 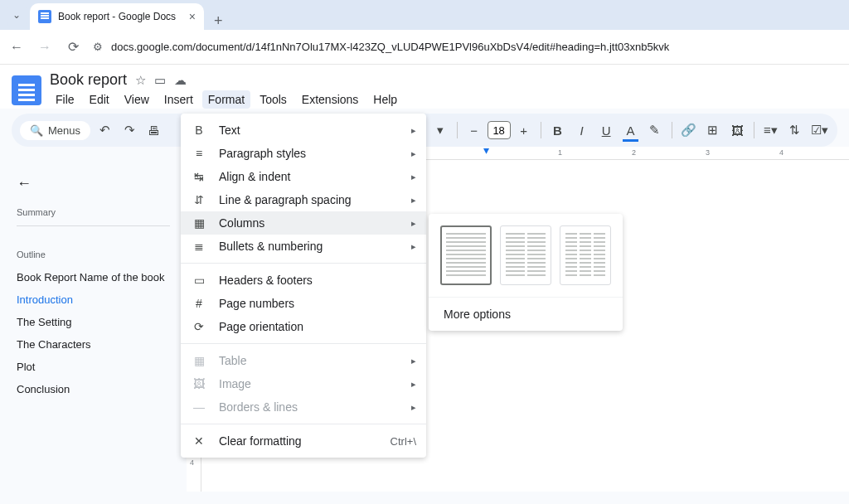 What do you see at coordinates (93, 326) in the screenshot?
I see `outline-panel: ← Summary Outline Book Report Name of th…` at bounding box center [93, 326].